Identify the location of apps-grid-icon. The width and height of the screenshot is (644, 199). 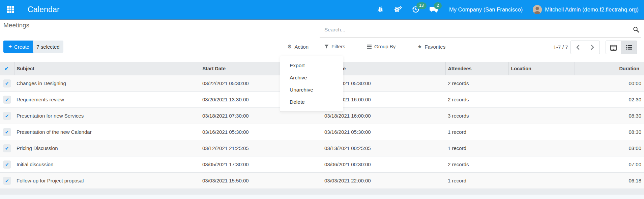
(10, 9).